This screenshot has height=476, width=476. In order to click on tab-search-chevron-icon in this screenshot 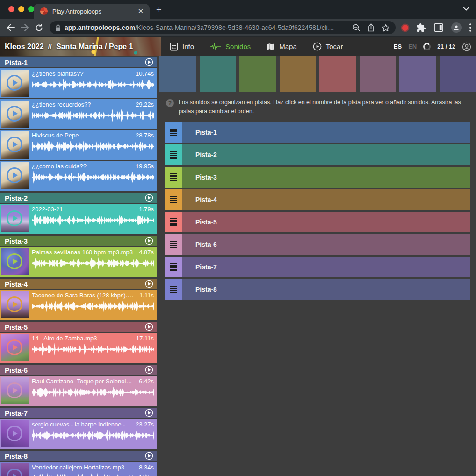, I will do `click(466, 9)`.